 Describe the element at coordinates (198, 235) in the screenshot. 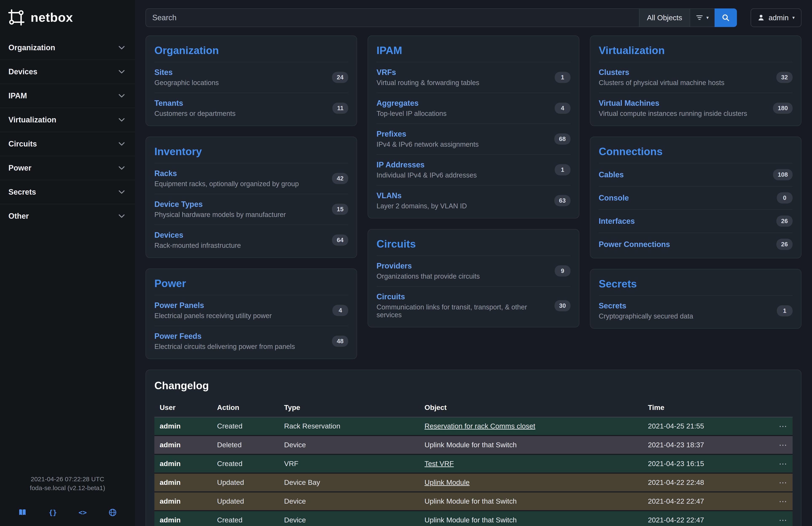

I see `item-link: Devices` at that location.